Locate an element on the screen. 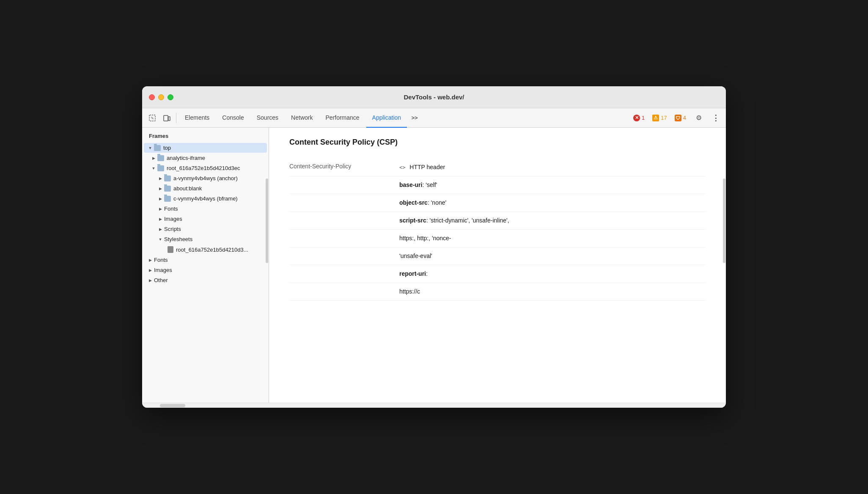 The width and height of the screenshot is (868, 494). expand-arrow-about is located at coordinates (160, 189).